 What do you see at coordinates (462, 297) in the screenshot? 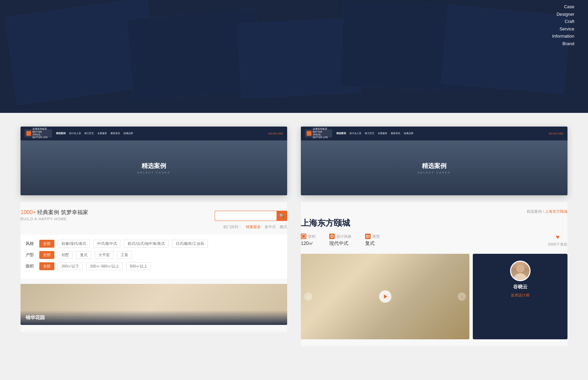
I see `next-image-button: ›` at bounding box center [462, 297].